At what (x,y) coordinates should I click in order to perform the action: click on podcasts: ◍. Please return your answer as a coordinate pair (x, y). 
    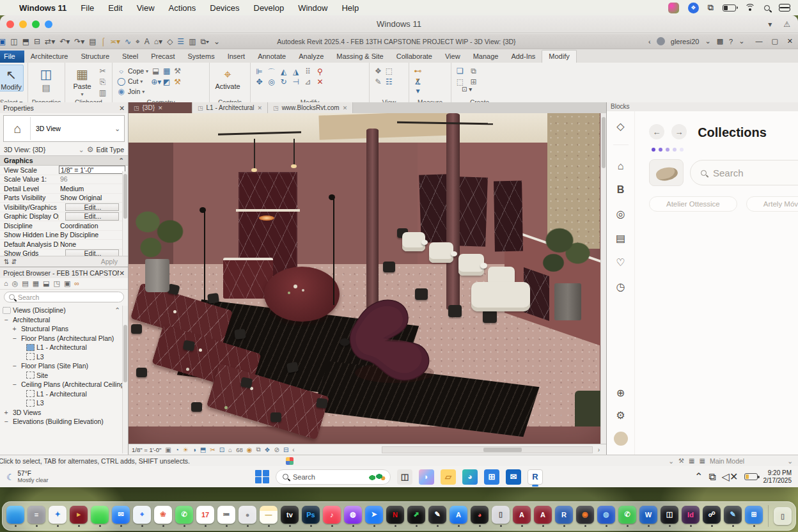
    Looking at the image, I should click on (353, 517).